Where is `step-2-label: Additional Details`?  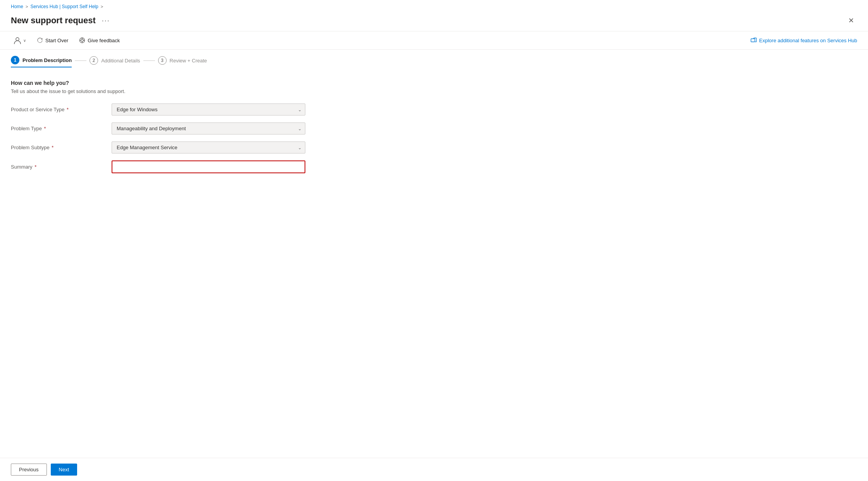 step-2-label: Additional Details is located at coordinates (121, 60).